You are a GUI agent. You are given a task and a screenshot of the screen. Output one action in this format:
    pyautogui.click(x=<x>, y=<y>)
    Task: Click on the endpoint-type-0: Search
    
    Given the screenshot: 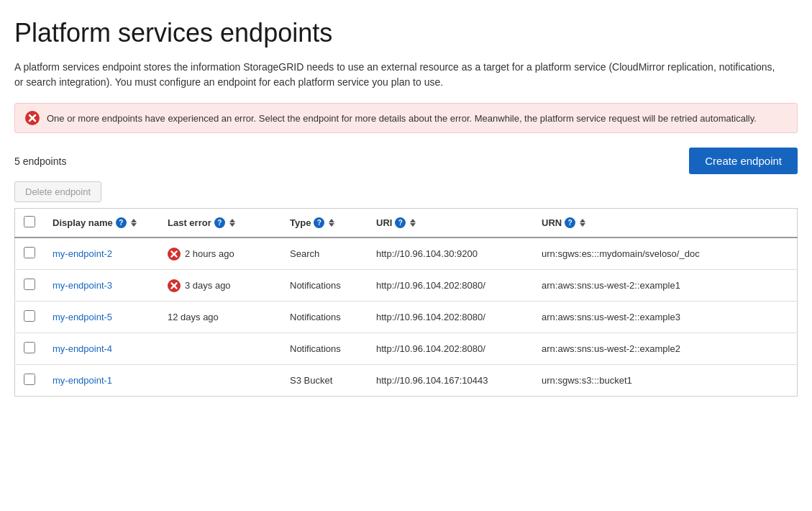 What is the action you would take?
    pyautogui.click(x=324, y=253)
    